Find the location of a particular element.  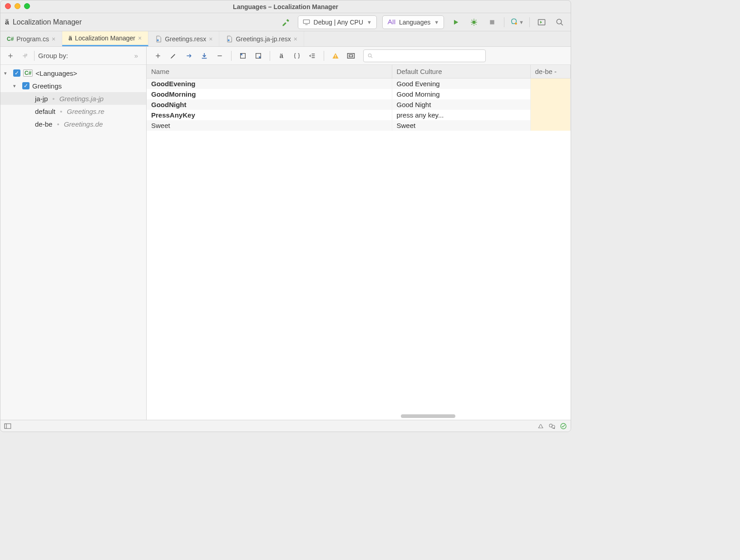

braces-button is located at coordinates (297, 56).